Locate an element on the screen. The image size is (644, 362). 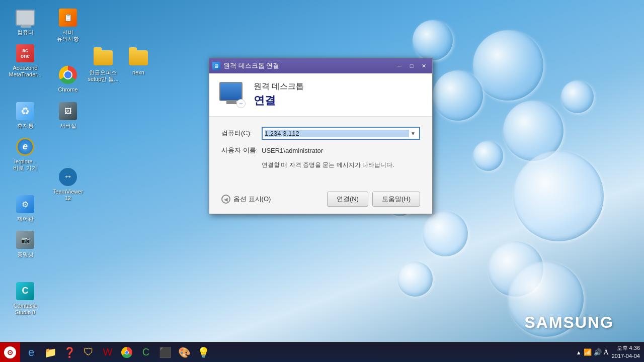
desktop-icon-server-room: 🖼 서버실 is located at coordinates (68, 115).